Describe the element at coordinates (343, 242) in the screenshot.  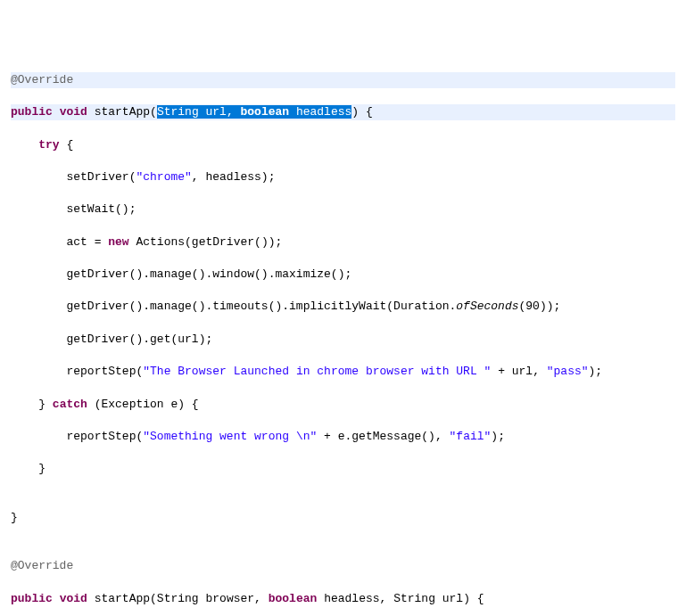
I see `code-line: act = new Actions(getDriver());` at that location.